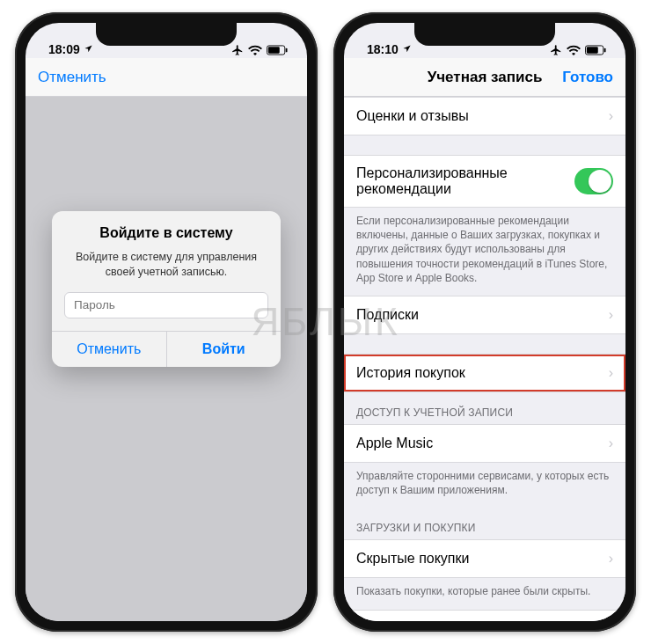  I want to click on purchase-history-row: История покупок ›, so click(485, 373).